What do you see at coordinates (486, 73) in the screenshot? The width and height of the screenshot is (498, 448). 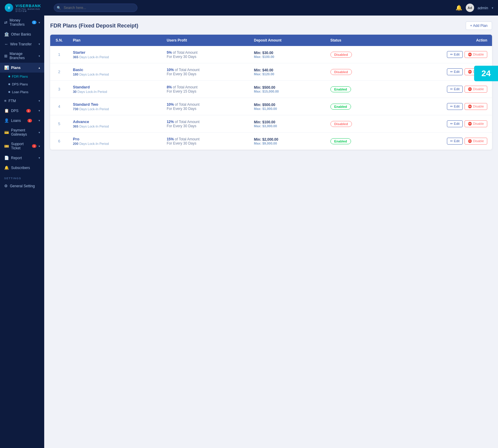 I see `teal-notification-badge: 24` at bounding box center [486, 73].